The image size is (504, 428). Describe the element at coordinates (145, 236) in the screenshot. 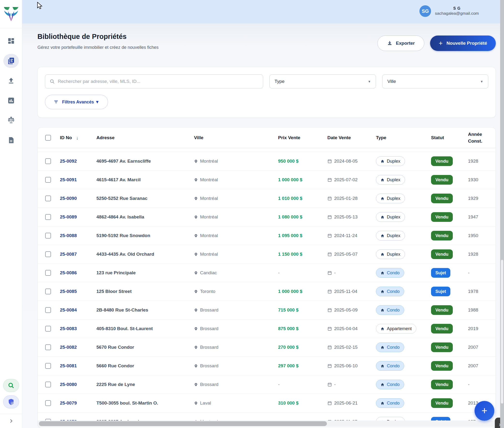

I see `row-address: 5190-5192 Rue Snowdon` at that location.